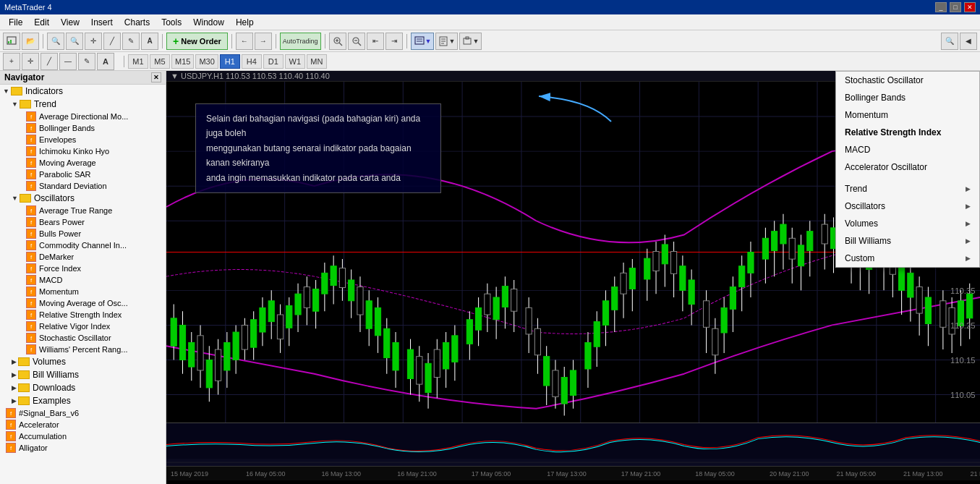 The width and height of the screenshot is (980, 484). What do you see at coordinates (87, 303) in the screenshot?
I see `nav-item-maoo: f Moving Average of Osc...` at bounding box center [87, 303].